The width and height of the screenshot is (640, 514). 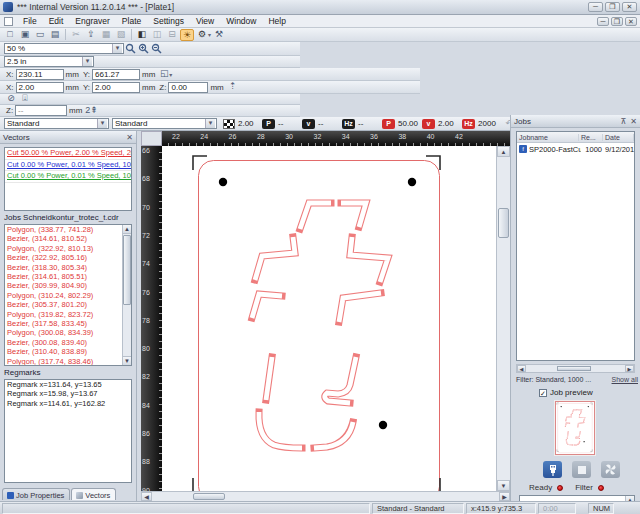 I want to click on jobs-horizontal-scrollbar: ◀ ▶, so click(x=576, y=368).